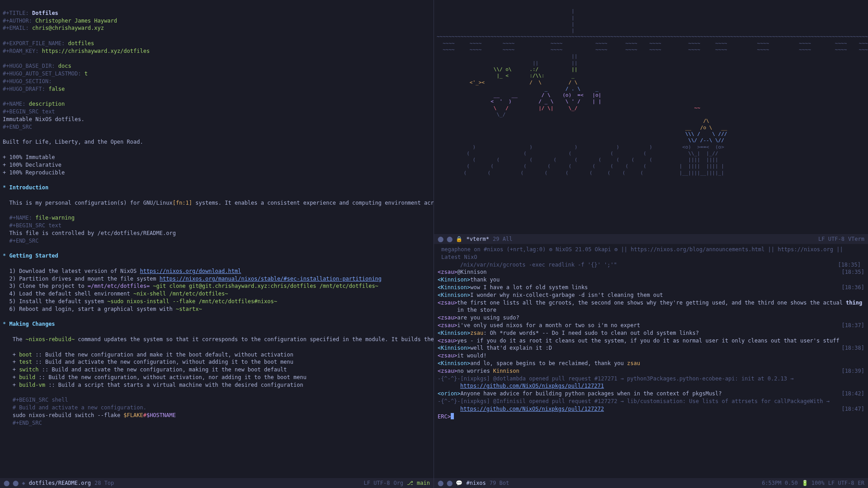  I want to click on irc-msg: <zsau> are you using sudo?, so click(651, 318).